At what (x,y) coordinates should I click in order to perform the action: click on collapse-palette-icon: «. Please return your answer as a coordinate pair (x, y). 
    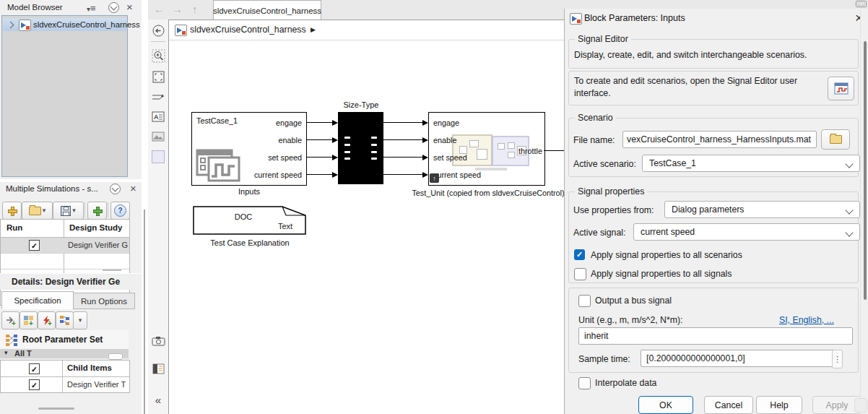
    Looking at the image, I should click on (158, 400).